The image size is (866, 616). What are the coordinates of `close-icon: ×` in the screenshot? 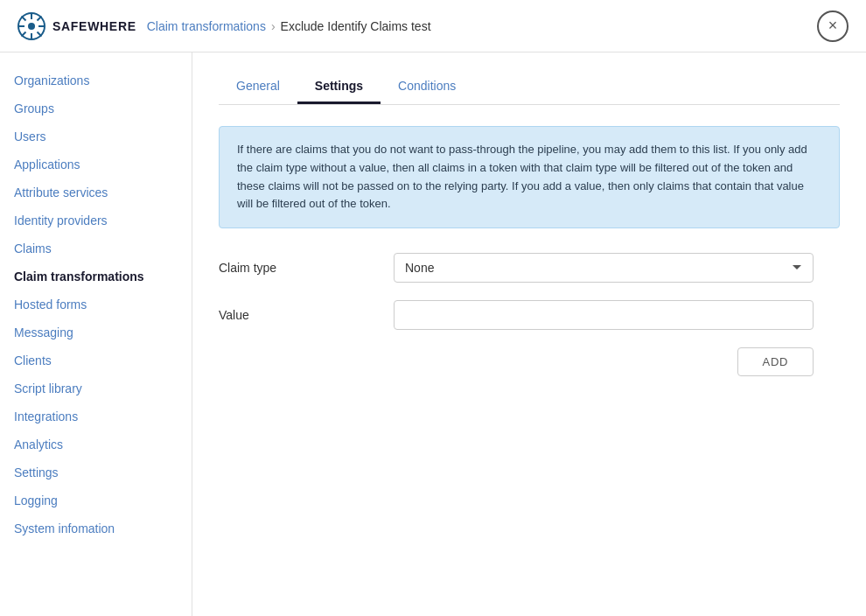 It's located at (833, 26).